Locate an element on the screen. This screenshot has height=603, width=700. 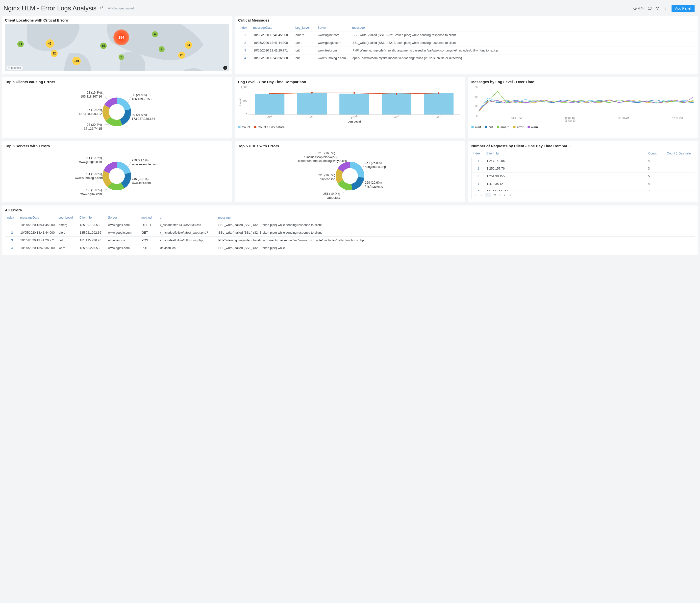
line-chart: 020406006:00 PM12:00 AM05 Oct 2006:00 AM… is located at coordinates (583, 104).